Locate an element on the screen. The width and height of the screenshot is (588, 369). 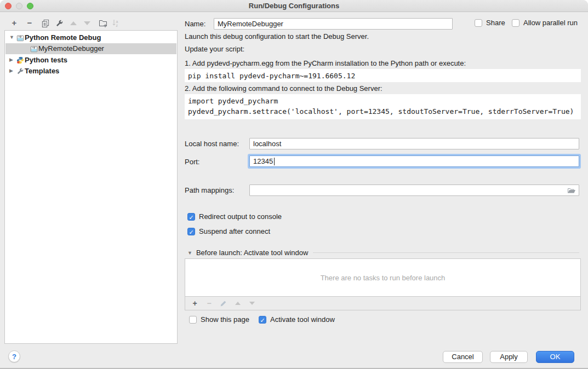
port-input is located at coordinates (414, 161).